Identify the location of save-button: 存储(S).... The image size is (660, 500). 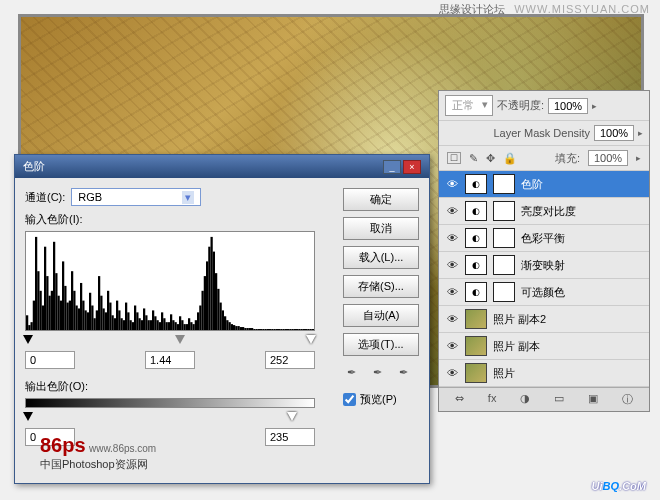
(381, 286).